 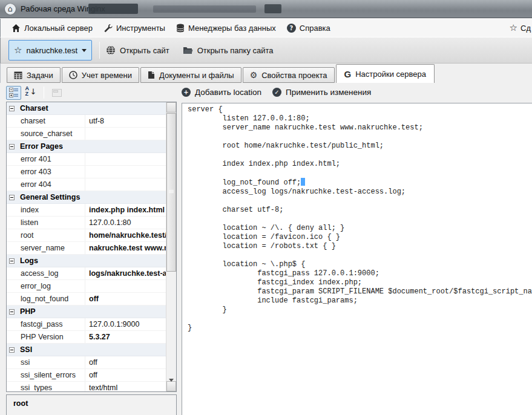 I want to click on plus-circle-icon: +, so click(x=186, y=92).